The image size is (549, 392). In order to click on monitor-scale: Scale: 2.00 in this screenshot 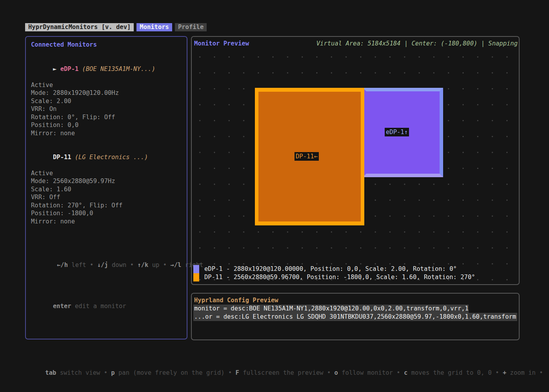, I will do `click(106, 101)`.